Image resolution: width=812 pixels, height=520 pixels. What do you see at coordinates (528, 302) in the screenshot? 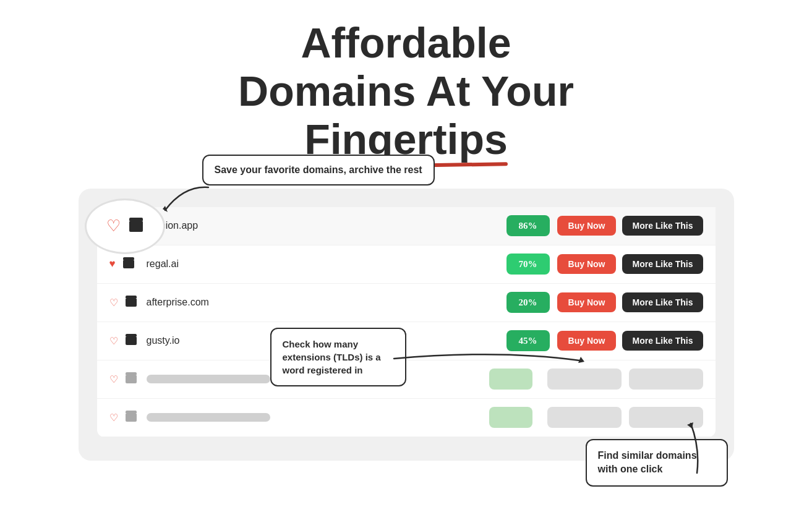
I see `score-badge: 20%` at bounding box center [528, 302].